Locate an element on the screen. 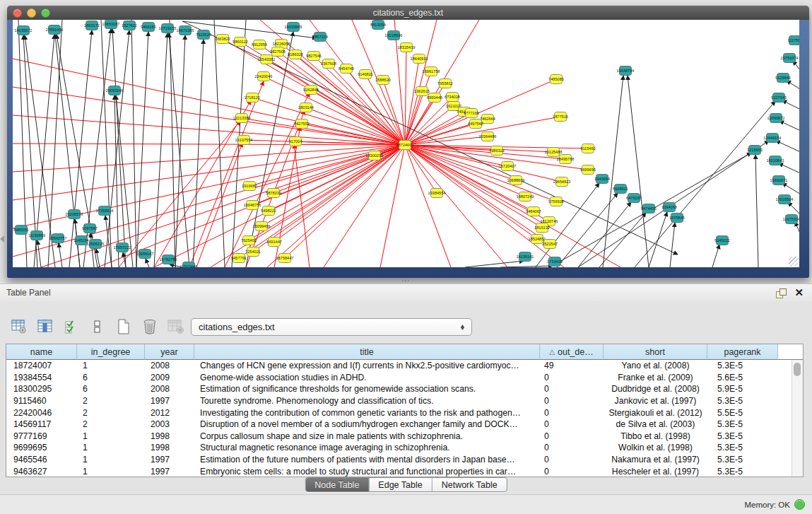 The height and width of the screenshot is (514, 812). graph-node: 16648794 is located at coordinates (626, 71).